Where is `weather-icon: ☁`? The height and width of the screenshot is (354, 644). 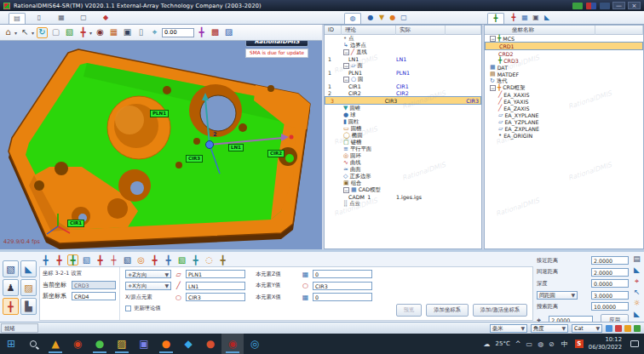
weather-icon: ☁ is located at coordinates (487, 344).